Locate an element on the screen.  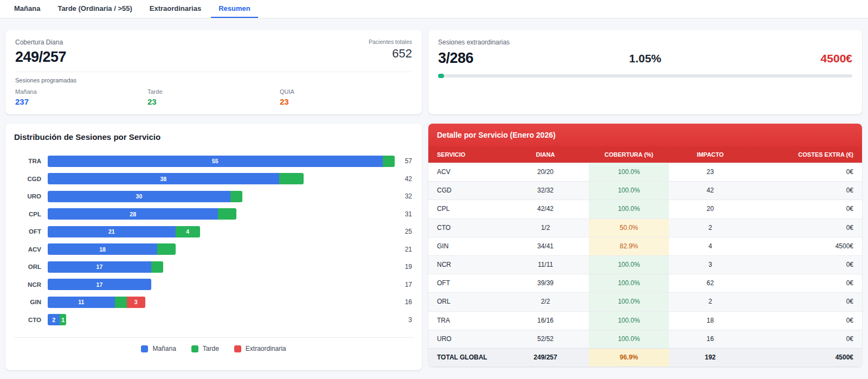
cell-servicio: OFT is located at coordinates (465, 284).